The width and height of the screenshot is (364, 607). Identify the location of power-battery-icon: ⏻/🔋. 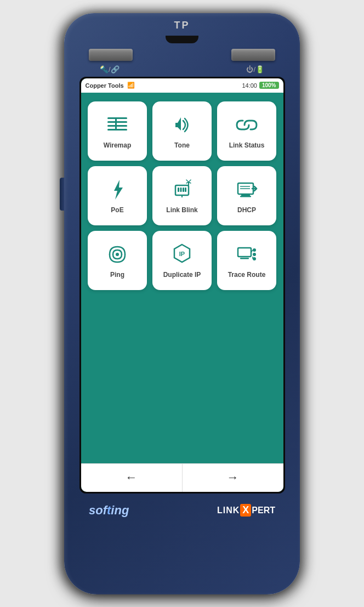
(255, 69).